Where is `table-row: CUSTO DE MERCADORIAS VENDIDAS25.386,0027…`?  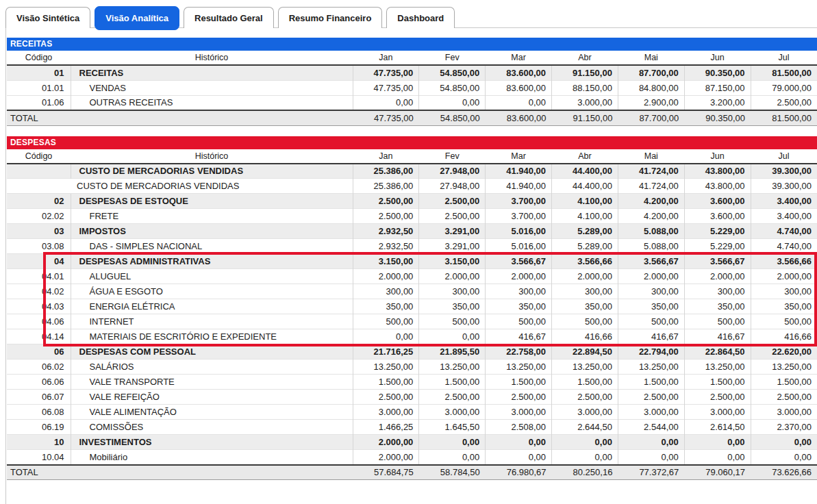 table-row: CUSTO DE MERCADORIAS VENDIDAS25.386,0027… is located at coordinates (412, 186).